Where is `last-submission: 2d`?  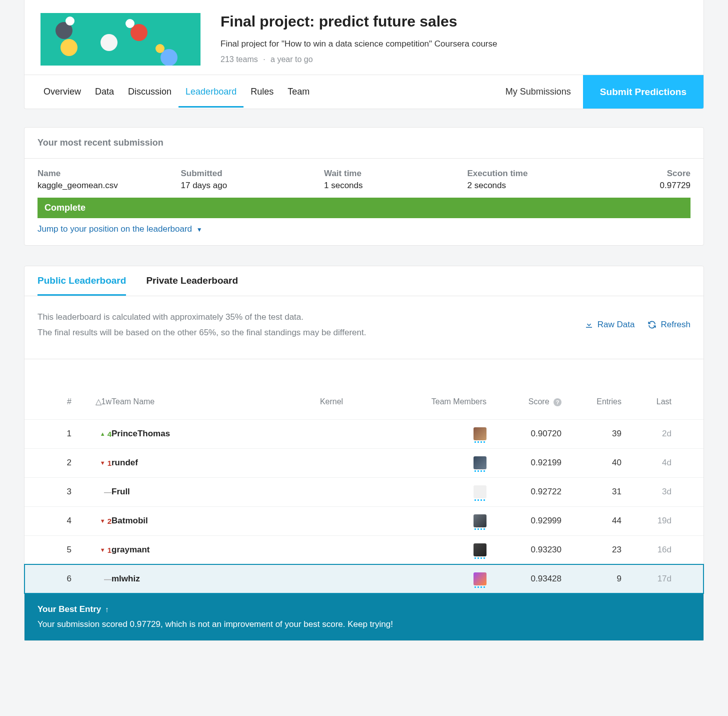
last-submission: 2d is located at coordinates (646, 434).